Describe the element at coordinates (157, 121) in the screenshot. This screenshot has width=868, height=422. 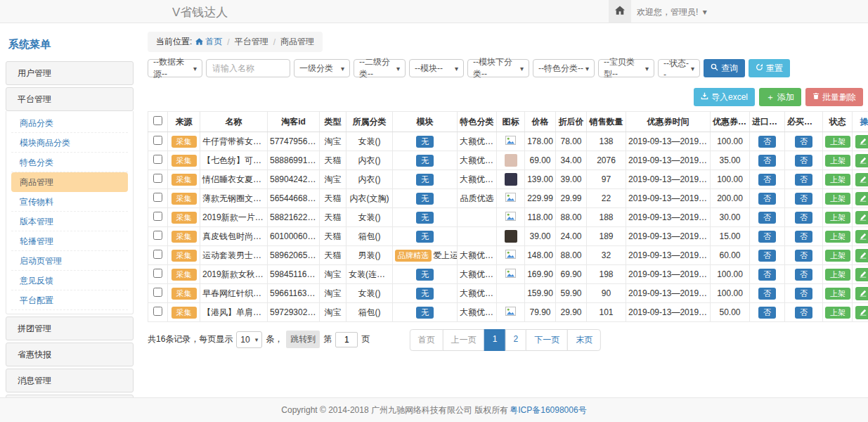
I see `select-all-checkbox` at that location.